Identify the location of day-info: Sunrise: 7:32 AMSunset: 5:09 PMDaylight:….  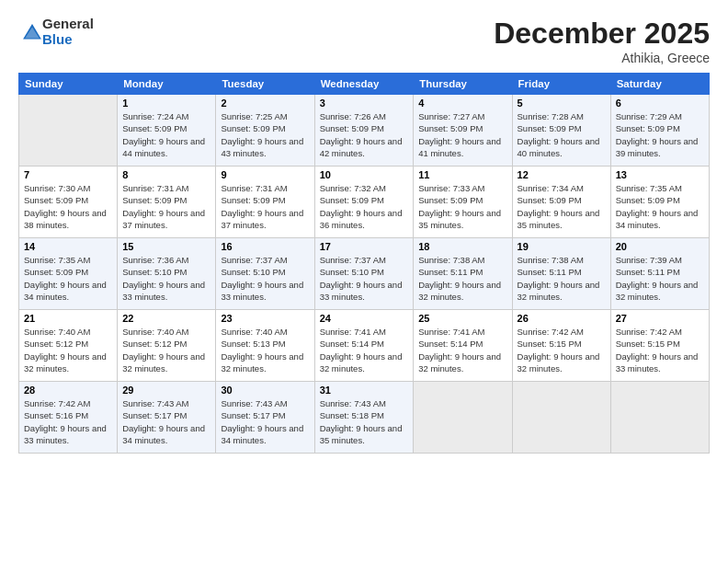
(364, 206).